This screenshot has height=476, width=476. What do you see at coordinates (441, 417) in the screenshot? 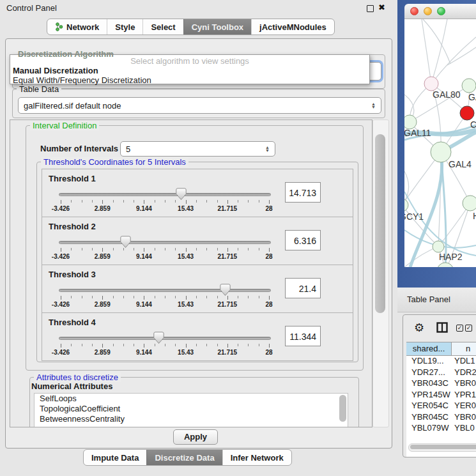
I see `table-row: YBR045CYBR0` at bounding box center [441, 417].